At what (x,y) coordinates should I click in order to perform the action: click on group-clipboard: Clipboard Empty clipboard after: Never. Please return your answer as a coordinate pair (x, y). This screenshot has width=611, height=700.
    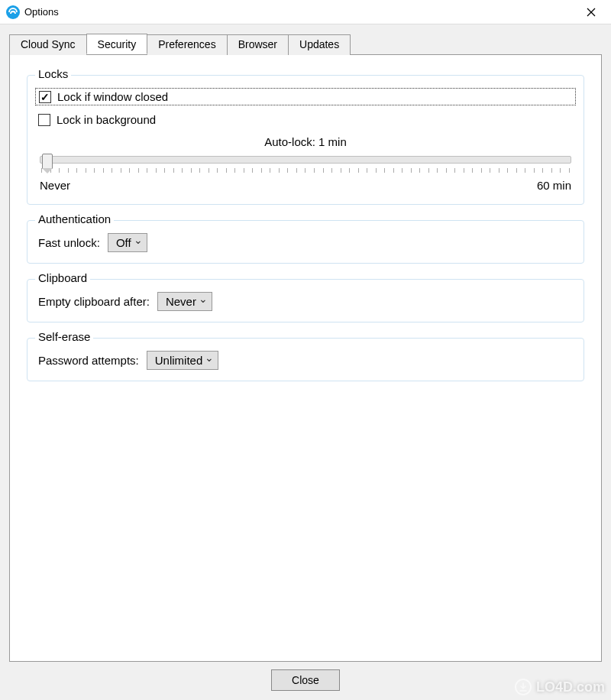
    Looking at the image, I should click on (306, 301).